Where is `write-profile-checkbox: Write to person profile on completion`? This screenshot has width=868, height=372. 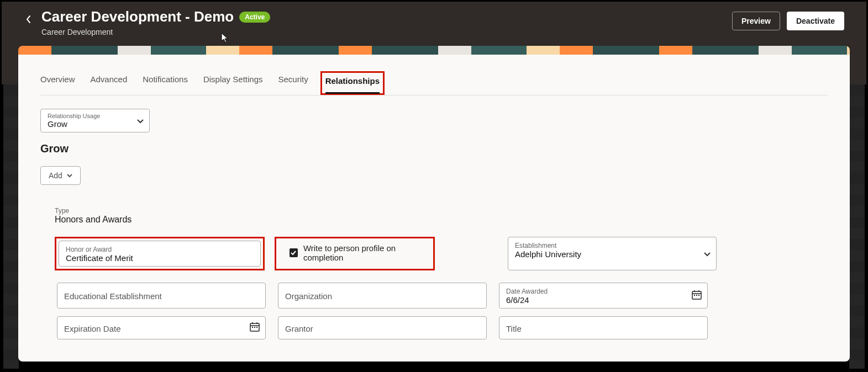
write-profile-checkbox: Write to person profile on completion is located at coordinates (355, 253).